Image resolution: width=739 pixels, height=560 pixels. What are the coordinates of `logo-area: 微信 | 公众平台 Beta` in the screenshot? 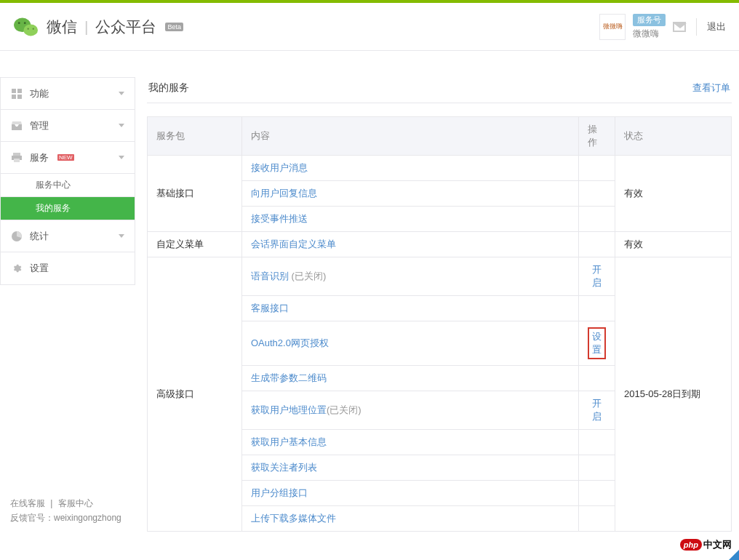 It's located at (98, 27).